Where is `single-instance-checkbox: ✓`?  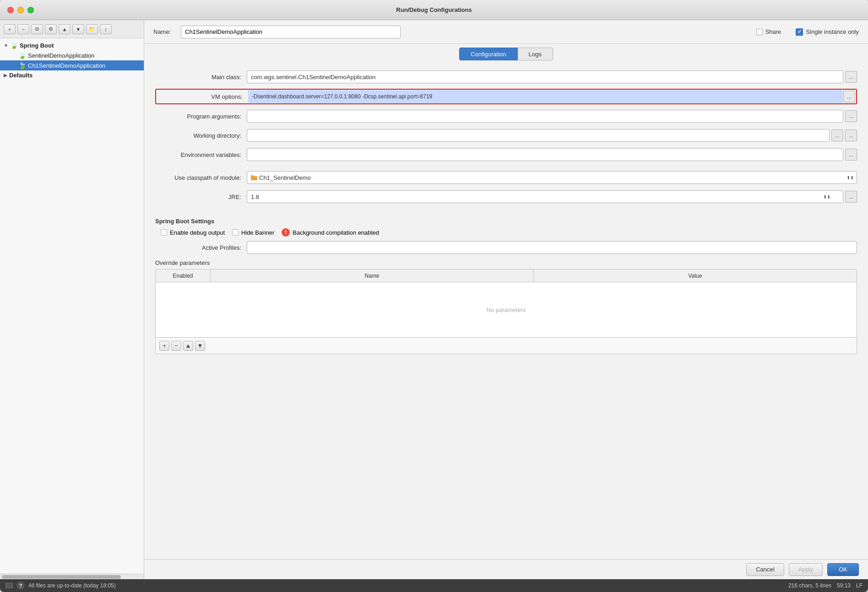 single-instance-checkbox: ✓ is located at coordinates (799, 32).